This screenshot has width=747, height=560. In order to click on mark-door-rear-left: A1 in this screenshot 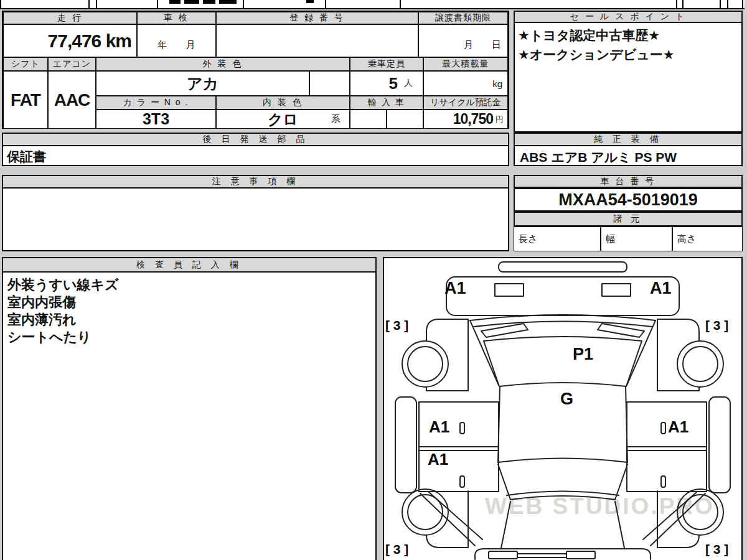, I will do `click(438, 459)`.